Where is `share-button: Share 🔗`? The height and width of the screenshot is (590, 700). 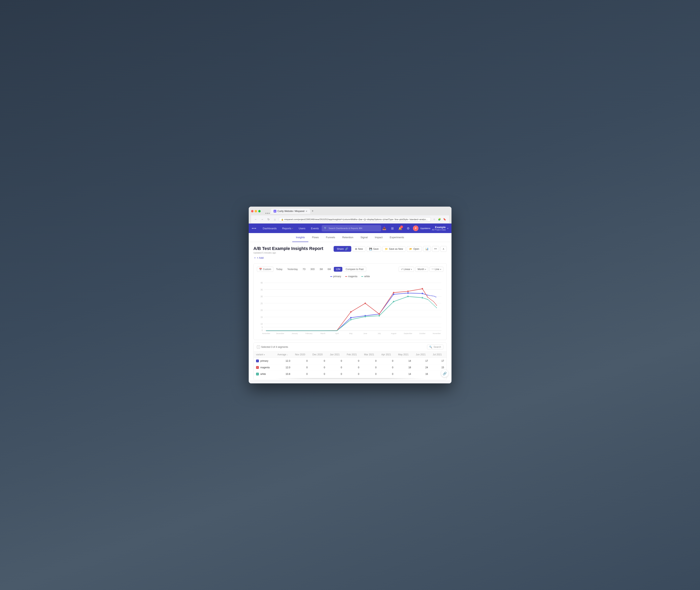
share-button: Share 🔗 is located at coordinates (342, 249).